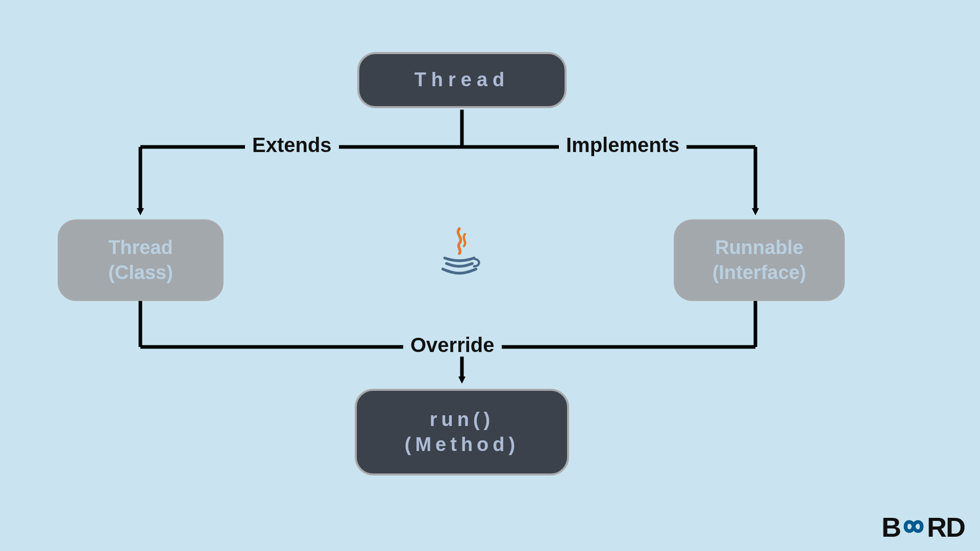 This screenshot has width=980, height=551. Describe the element at coordinates (946, 527) in the screenshot. I see `brand-suffix: RD` at that location.